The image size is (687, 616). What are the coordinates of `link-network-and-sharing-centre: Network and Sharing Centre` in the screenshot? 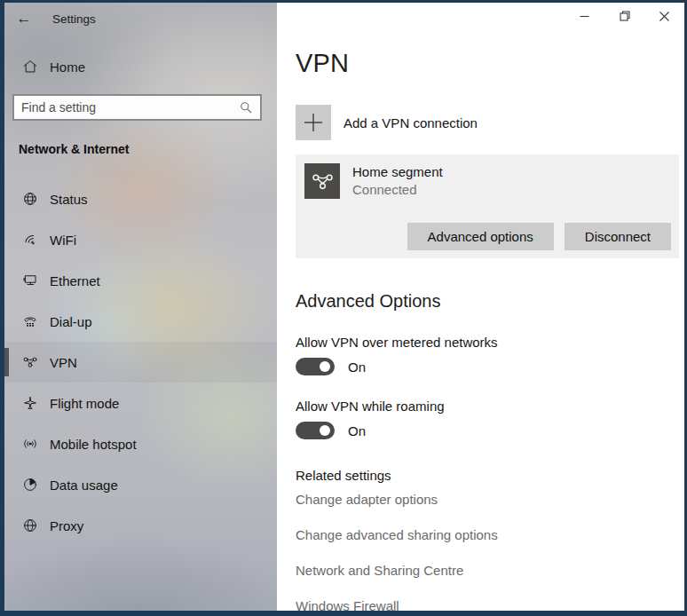 It's located at (487, 570).